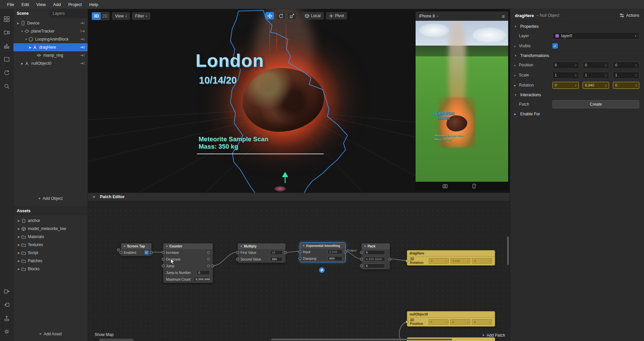 This screenshot has width=644, height=341. Describe the element at coordinates (323, 245) in the screenshot. I see `patch-header: ▼ Exponential Smoothing` at that location.